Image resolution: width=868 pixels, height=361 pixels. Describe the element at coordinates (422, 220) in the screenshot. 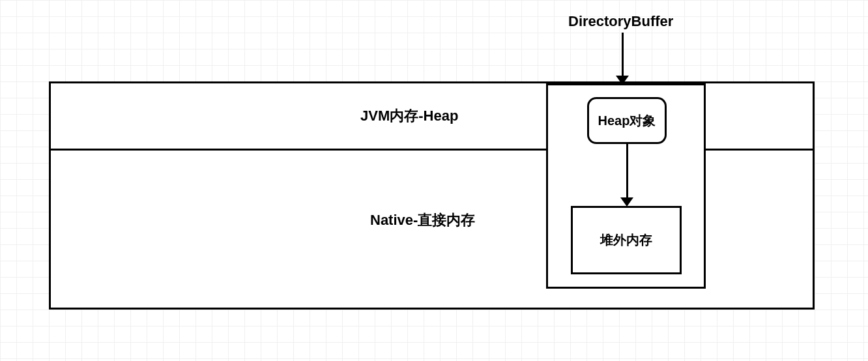

I see `native-memory-label: Native-直接内存` at that location.